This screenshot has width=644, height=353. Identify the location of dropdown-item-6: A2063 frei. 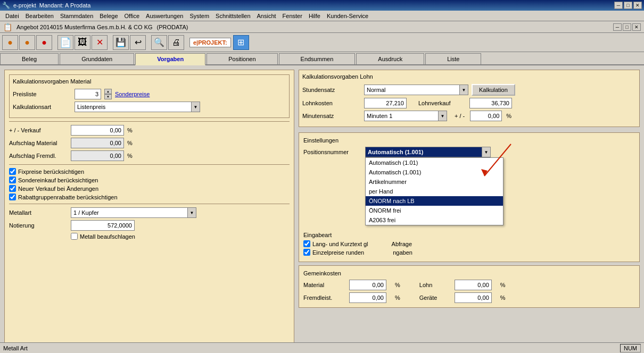
(434, 220).